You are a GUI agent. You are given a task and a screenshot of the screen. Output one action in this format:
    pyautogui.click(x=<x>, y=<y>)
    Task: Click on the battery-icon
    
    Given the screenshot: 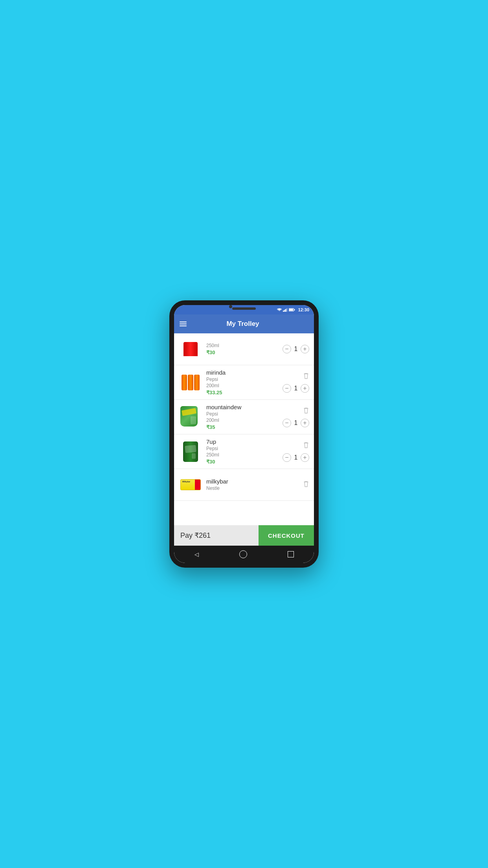 What is the action you would take?
    pyautogui.click(x=292, y=310)
    